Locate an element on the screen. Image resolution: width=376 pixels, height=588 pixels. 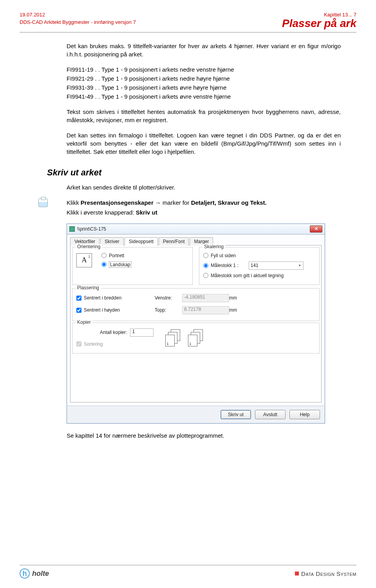
paragraph-logo: Det kan settes inn firmalogo i tittelfel… is located at coordinates (204, 143).